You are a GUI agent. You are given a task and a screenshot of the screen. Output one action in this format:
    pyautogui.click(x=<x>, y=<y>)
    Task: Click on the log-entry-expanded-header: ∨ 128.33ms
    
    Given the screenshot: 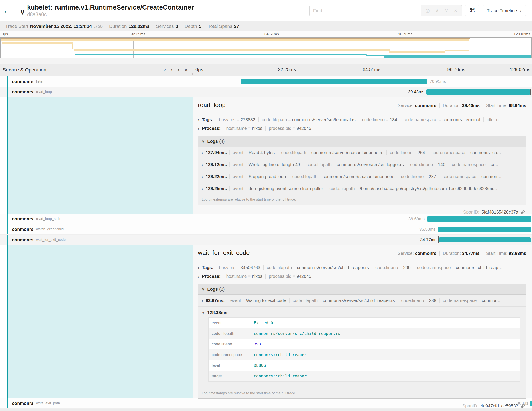 What is the action you would take?
    pyautogui.click(x=362, y=313)
    